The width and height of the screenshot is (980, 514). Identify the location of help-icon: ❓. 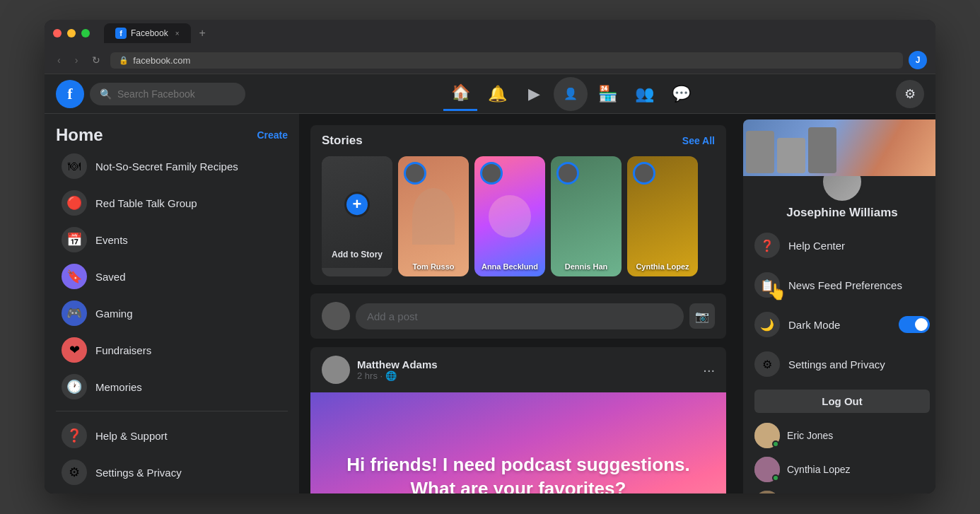
(74, 436).